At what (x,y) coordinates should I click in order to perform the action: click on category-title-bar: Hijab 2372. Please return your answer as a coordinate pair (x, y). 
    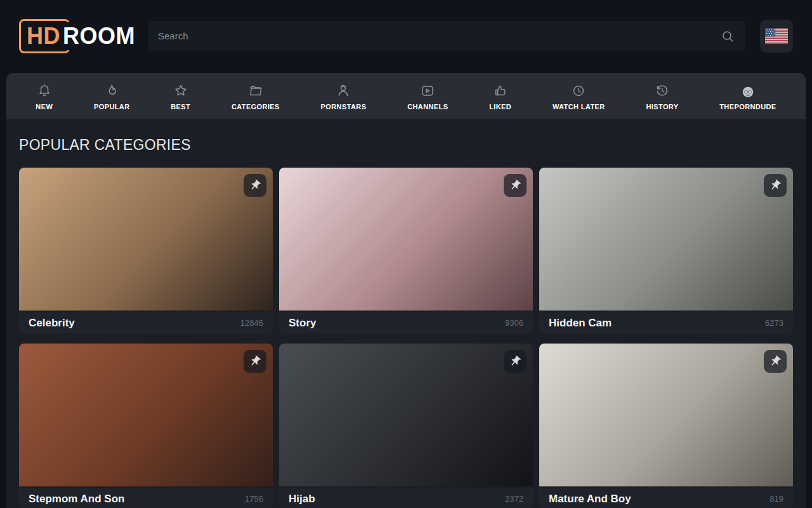
    Looking at the image, I should click on (406, 498).